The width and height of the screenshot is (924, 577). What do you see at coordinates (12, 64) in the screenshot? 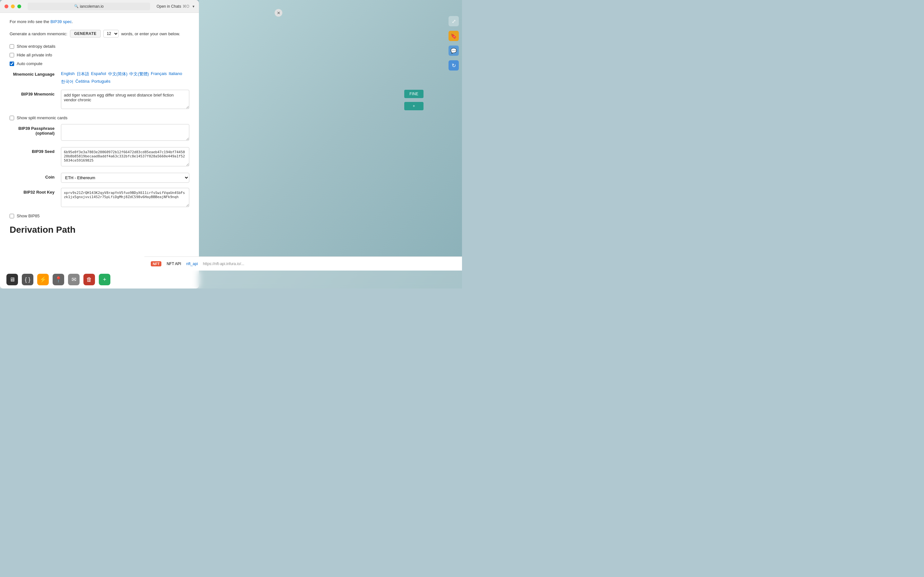
I see `auto-compute-checkbox` at bounding box center [12, 64].